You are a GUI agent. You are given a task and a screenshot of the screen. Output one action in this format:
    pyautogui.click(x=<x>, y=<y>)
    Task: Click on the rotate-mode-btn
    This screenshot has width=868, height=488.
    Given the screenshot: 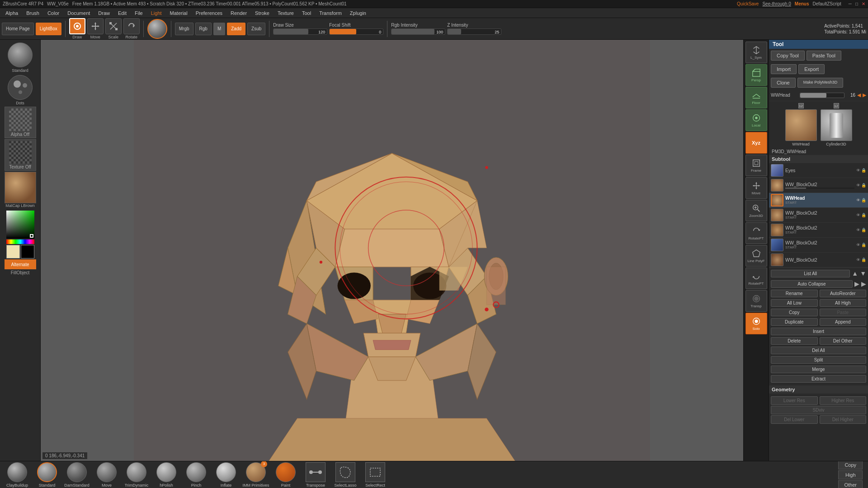 What is the action you would take?
    pyautogui.click(x=132, y=26)
    